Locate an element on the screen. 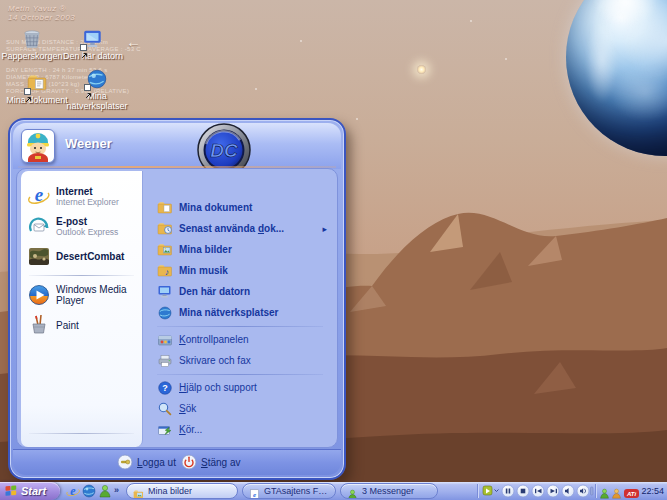 Image resolution: width=667 pixels, height=500 pixels. menu-item-label: Min musik is located at coordinates (204, 270).